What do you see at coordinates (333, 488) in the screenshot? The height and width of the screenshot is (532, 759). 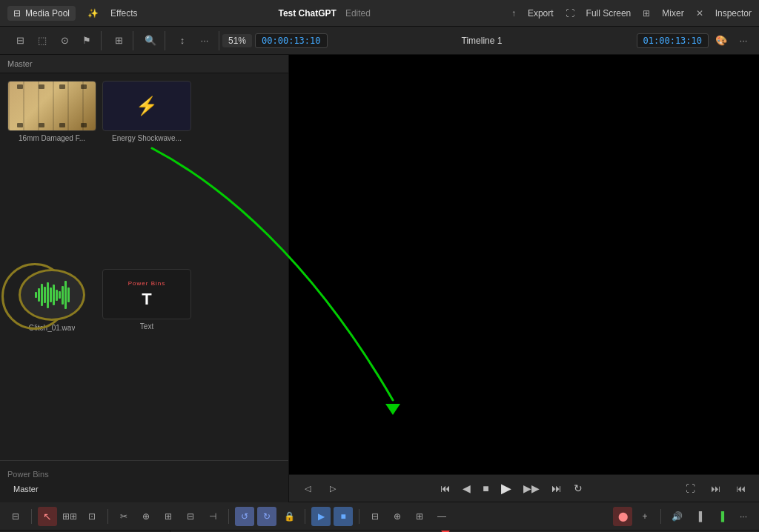 I see `prev-frame-btn: ▷` at bounding box center [333, 488].